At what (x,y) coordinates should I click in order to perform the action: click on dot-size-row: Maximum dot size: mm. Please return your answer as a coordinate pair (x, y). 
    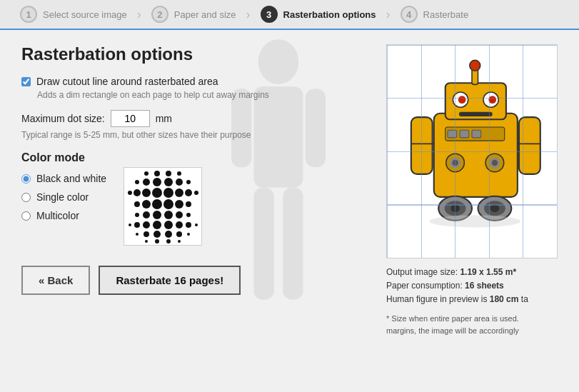
    Looking at the image, I should click on (197, 119).